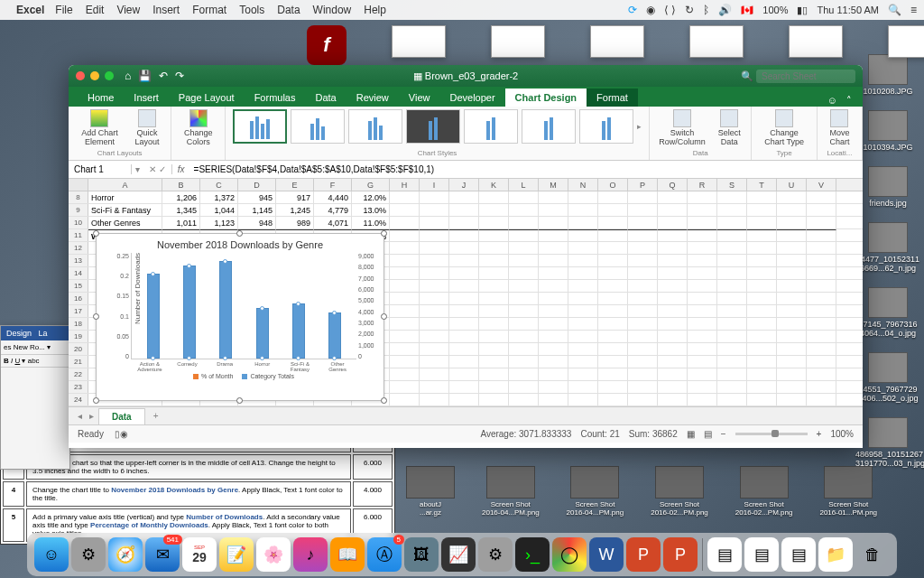 The width and height of the screenshot is (924, 578). What do you see at coordinates (523, 184) in the screenshot?
I see `column-header: L` at bounding box center [523, 184].